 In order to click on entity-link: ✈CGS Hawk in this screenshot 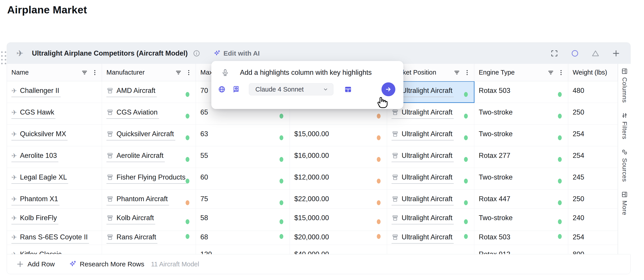, I will do `click(34, 114)`.